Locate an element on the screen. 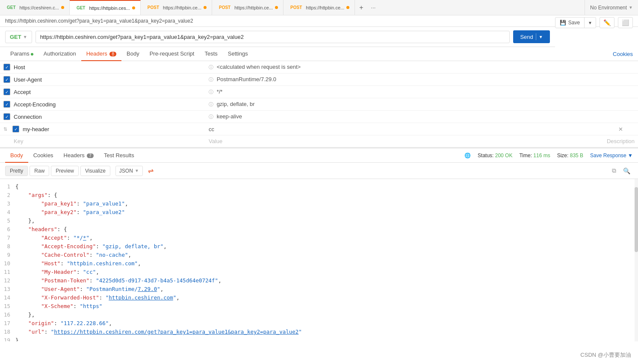 The height and width of the screenshot is (364, 638). code-line-18: 18 "url": "https://httpbin.ceshiren.com/… is located at coordinates (319, 332).